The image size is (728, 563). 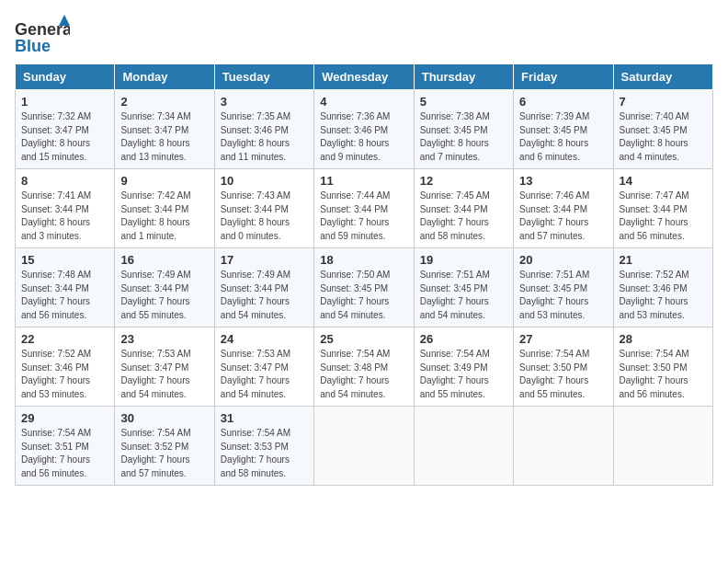 I want to click on calendar-day-cell: 8Sunrise: 7:41 AM Sunset: 3:44 PM Daylig…, so click(x=65, y=209).